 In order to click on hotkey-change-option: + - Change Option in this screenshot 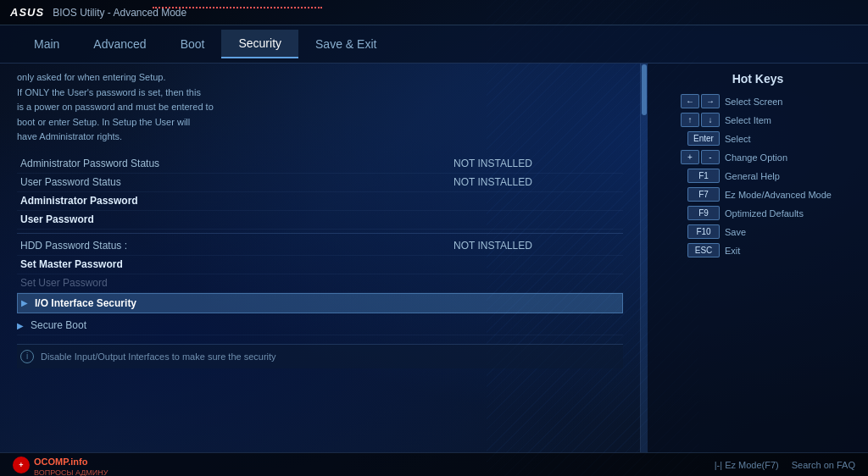, I will do `click(758, 158)`.